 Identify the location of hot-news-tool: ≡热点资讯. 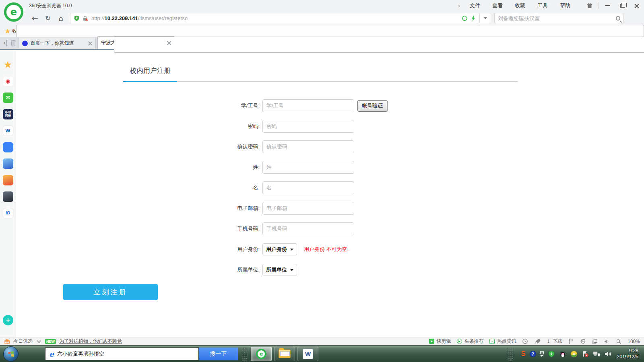
(503, 341).